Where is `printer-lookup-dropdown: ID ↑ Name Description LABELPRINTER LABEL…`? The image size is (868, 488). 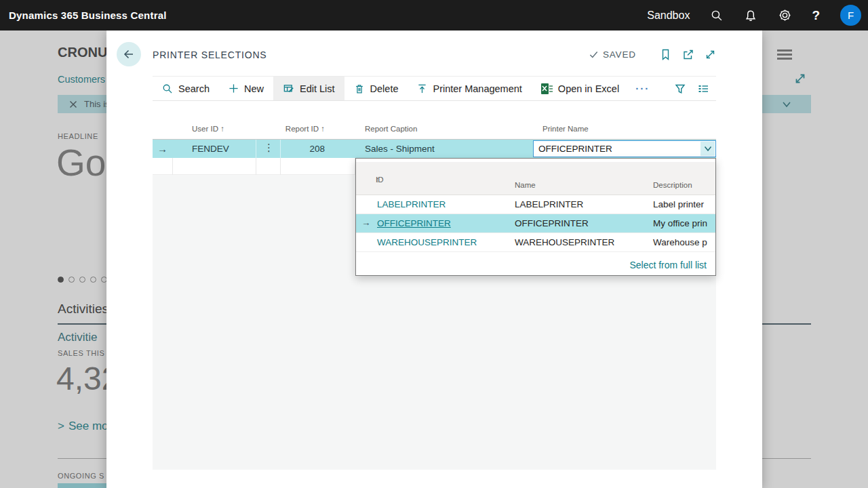
printer-lookup-dropdown: ID ↑ Name Description LABELPRINTER LABEL… is located at coordinates (536, 217).